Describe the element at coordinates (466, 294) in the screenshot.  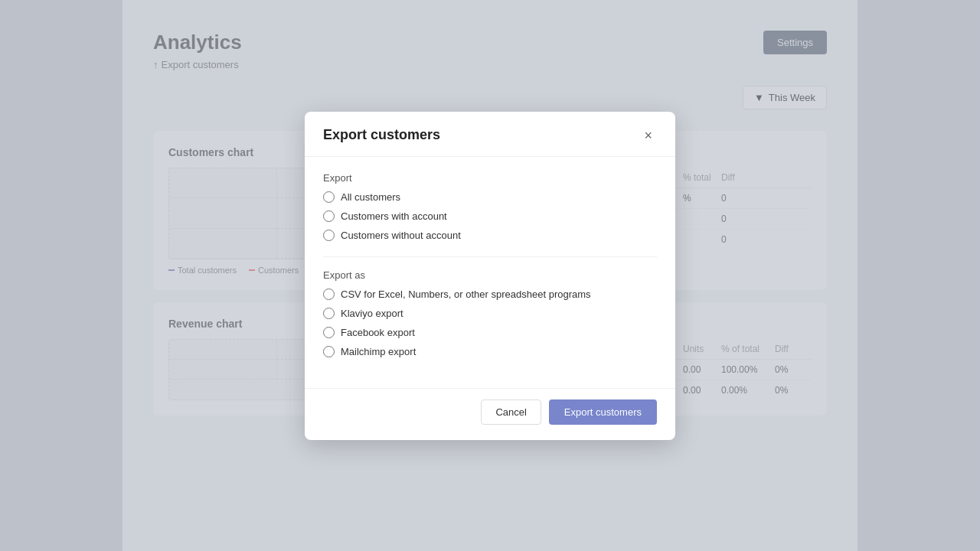
I see `radio-csv-label: CSV for Excel, Numbers, or other spreads…` at that location.